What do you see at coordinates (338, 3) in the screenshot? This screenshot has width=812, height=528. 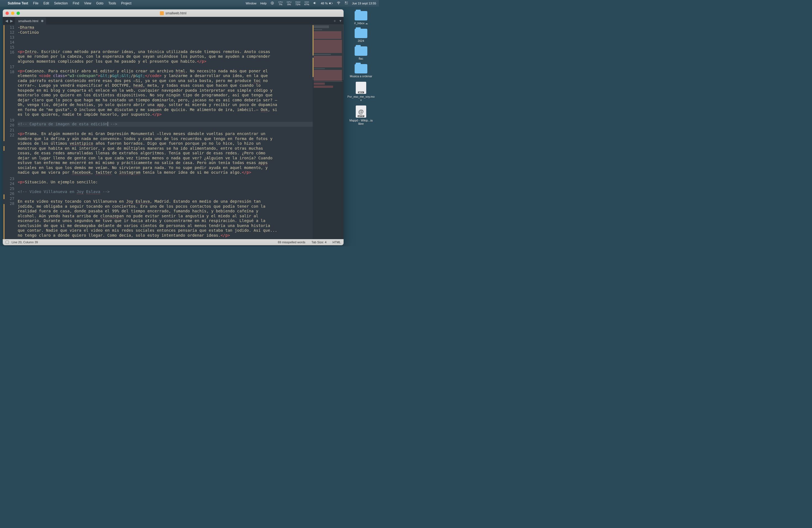 I see `wifi-icon` at bounding box center [338, 3].